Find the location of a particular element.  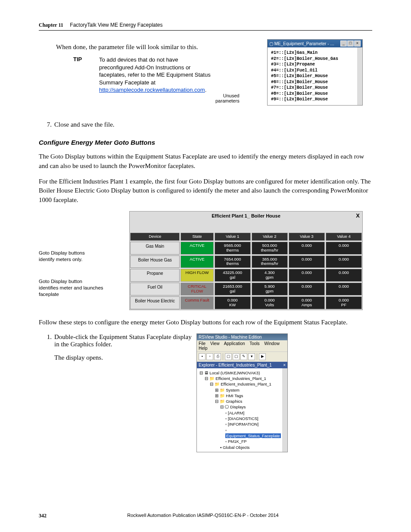

goto-display-button: Gas Main is located at coordinates (155, 248).